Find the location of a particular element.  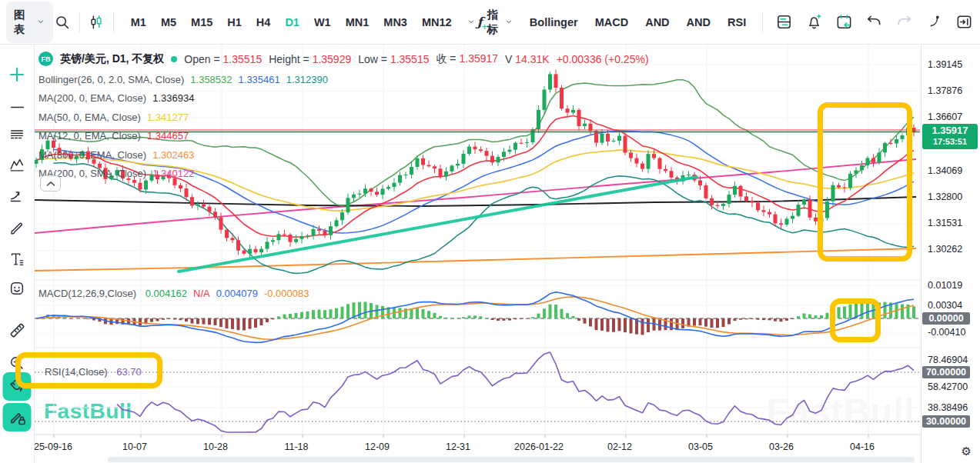

channels-tool-icon is located at coordinates (17, 135).